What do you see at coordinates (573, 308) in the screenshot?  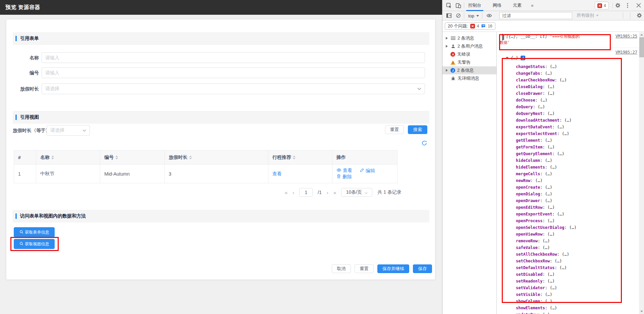 I see `console-property: showElements: (…)` at bounding box center [573, 308].